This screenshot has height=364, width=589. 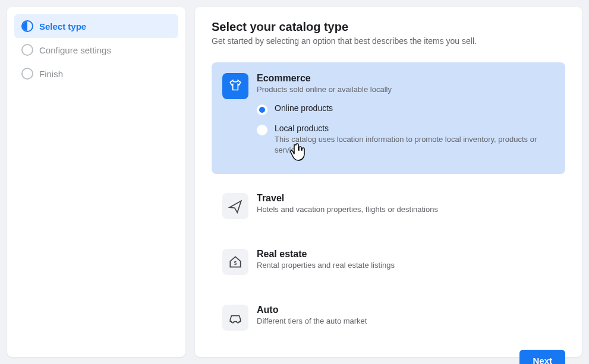 I want to click on option-title: Real estate, so click(x=405, y=254).